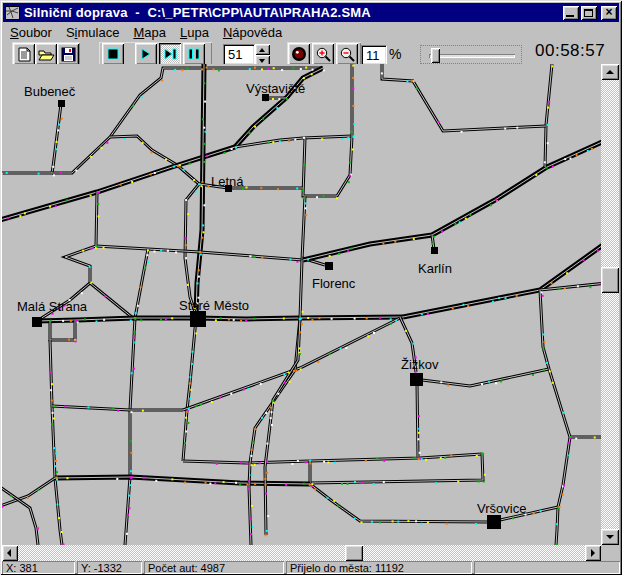 The width and height of the screenshot is (622, 575). I want to click on close-button: ×, so click(609, 13).